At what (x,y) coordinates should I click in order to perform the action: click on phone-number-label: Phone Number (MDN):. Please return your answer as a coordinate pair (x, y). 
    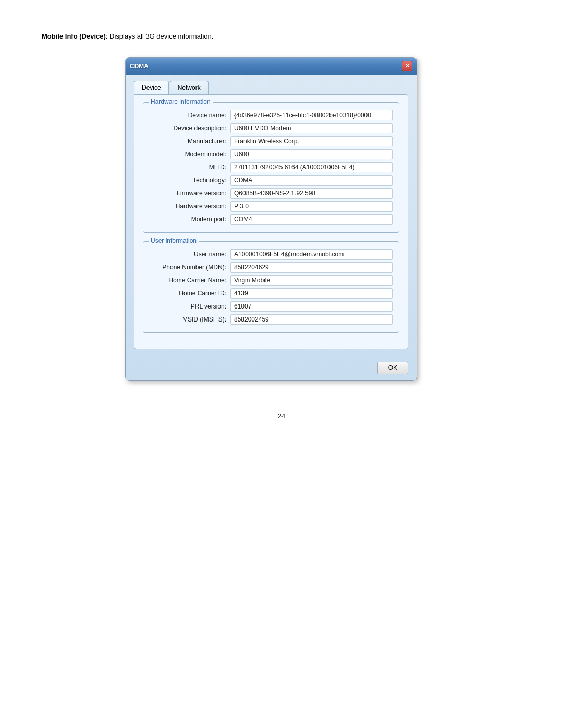
    Looking at the image, I should click on (190, 267).